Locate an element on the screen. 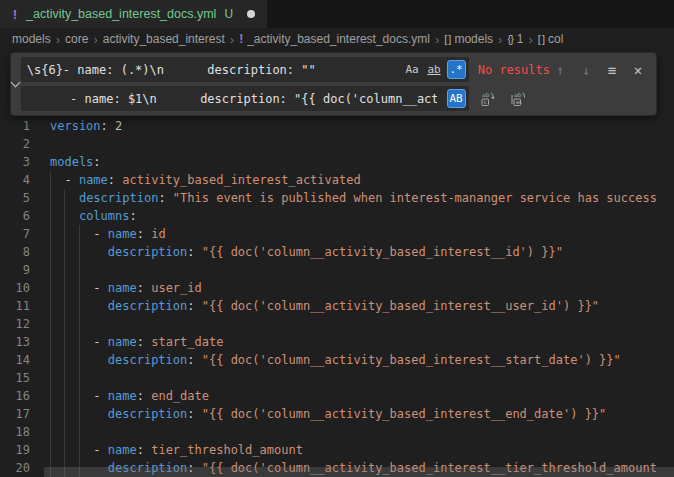 Image resolution: width=674 pixels, height=477 pixels. find-fields: \s{6}- name: (.*)\n description: "" Aa a… is located at coordinates (338, 84).